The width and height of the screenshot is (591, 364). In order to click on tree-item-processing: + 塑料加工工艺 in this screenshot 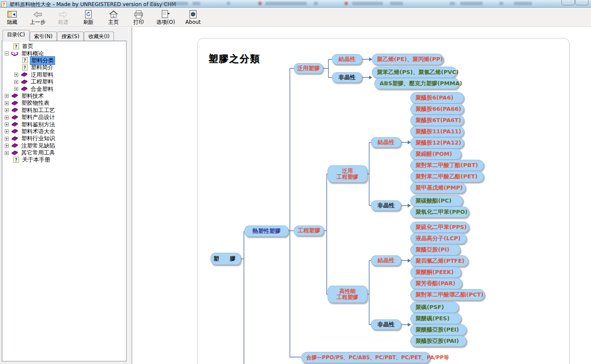, I will do `click(64, 110)`.